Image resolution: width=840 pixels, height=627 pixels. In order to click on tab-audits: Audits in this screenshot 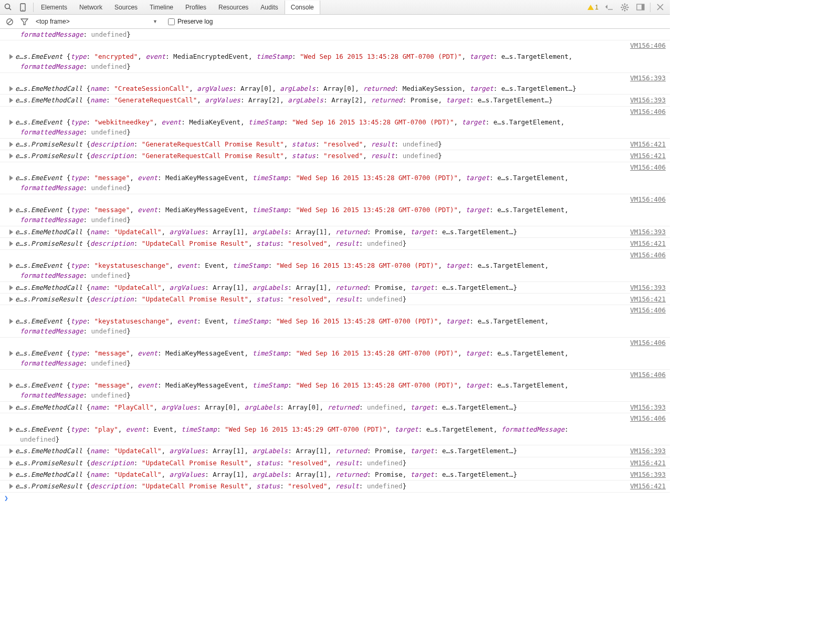, I will do `click(269, 7)`.